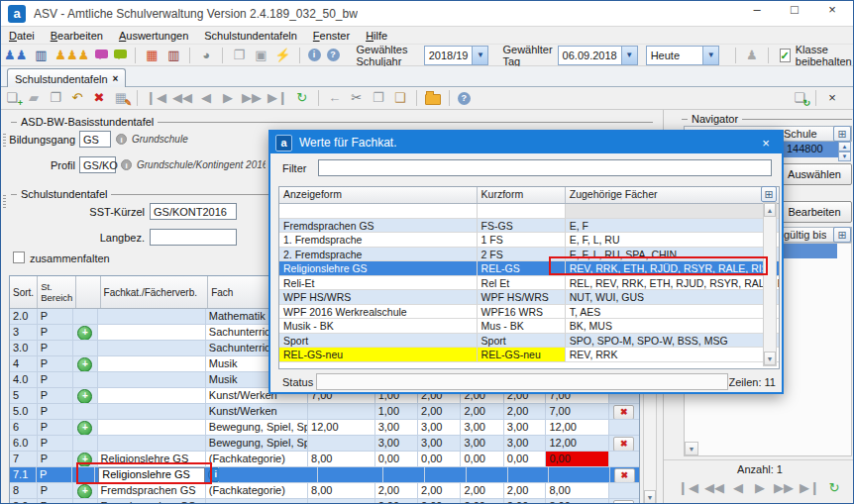 The height and width of the screenshot is (504, 854). I want to click on dialog-table-row: WPF HS/WRSWPF HS/WRSNUT, WUI, GUS, so click(529, 297).